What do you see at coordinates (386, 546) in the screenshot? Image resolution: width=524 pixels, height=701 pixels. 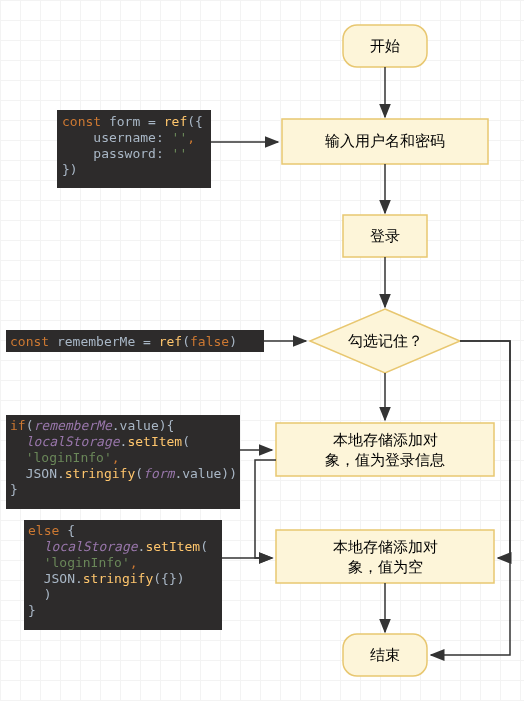 I see `node-store2-label-a: 本地存储添加对` at bounding box center [386, 546].